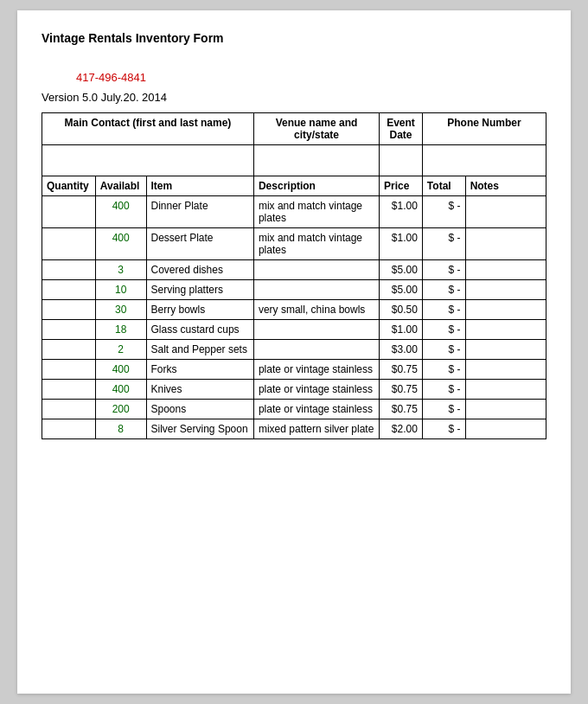  Describe the element at coordinates (149, 130) in the screenshot. I see `main-contact-header: Main Contact (first and last name)` at that location.